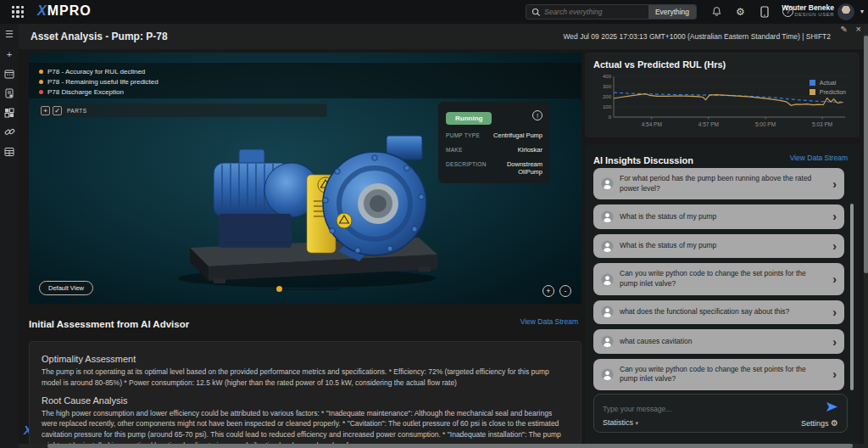 This screenshot has width=868, height=448. I want to click on notifications-bell-icon, so click(717, 12).